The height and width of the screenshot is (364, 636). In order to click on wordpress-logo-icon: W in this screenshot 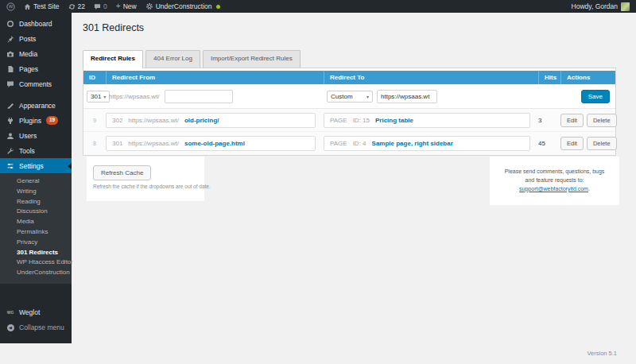, I will do `click(11, 6)`.